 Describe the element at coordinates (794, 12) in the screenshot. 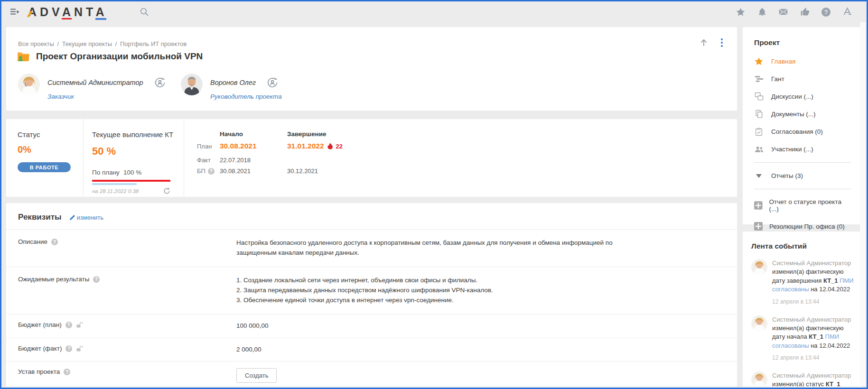

I see `topbar-icons: ?` at that location.